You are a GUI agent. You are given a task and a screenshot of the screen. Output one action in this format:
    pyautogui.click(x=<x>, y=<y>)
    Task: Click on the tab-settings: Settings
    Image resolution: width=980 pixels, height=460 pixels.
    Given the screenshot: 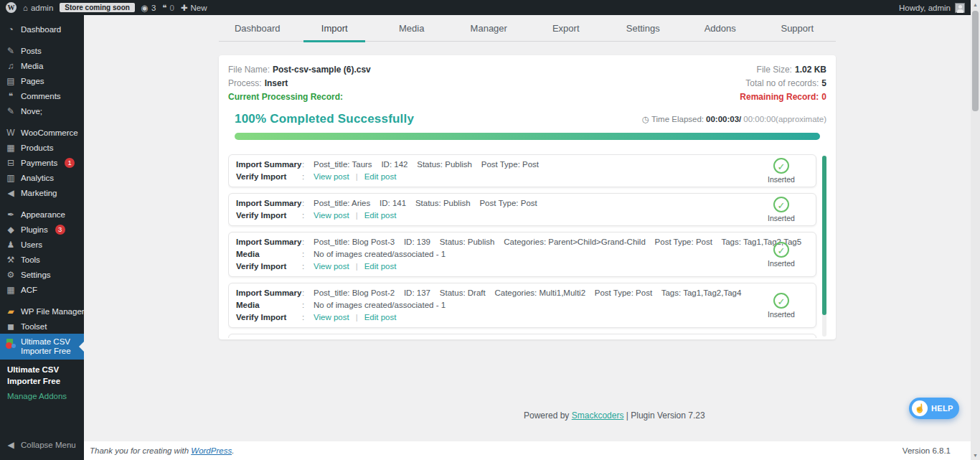 What is the action you would take?
    pyautogui.click(x=644, y=28)
    